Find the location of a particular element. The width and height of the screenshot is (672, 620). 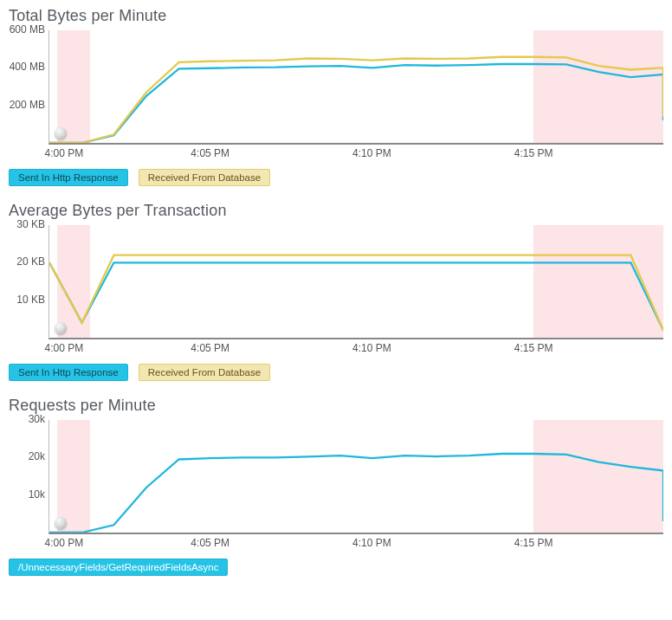

y-axis: 30k20k10k is located at coordinates (29, 476).